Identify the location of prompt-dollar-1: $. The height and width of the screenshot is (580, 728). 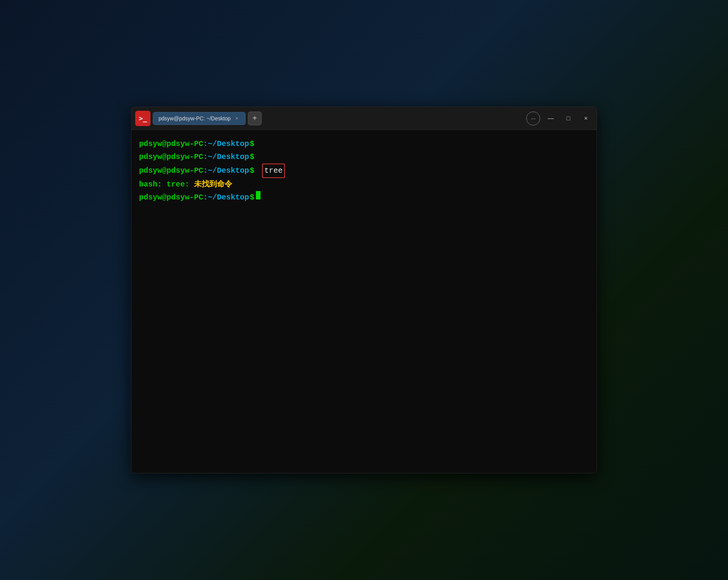
(252, 144).